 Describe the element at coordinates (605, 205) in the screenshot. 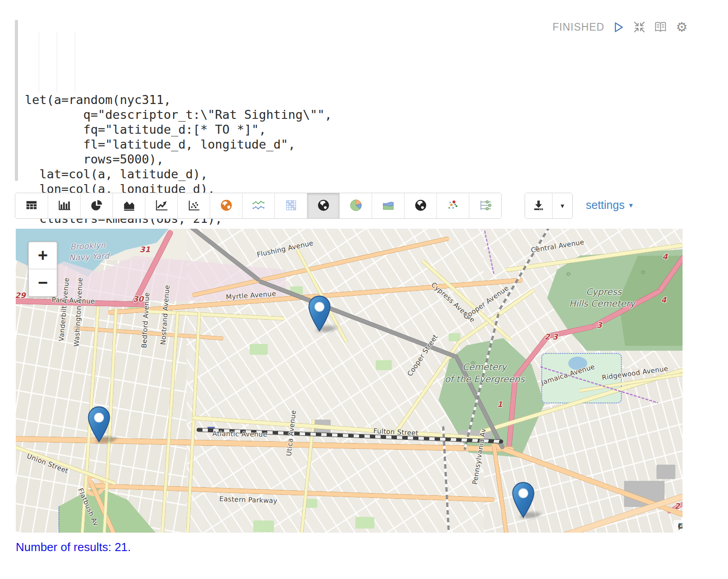

I see `settings-label: settings` at that location.